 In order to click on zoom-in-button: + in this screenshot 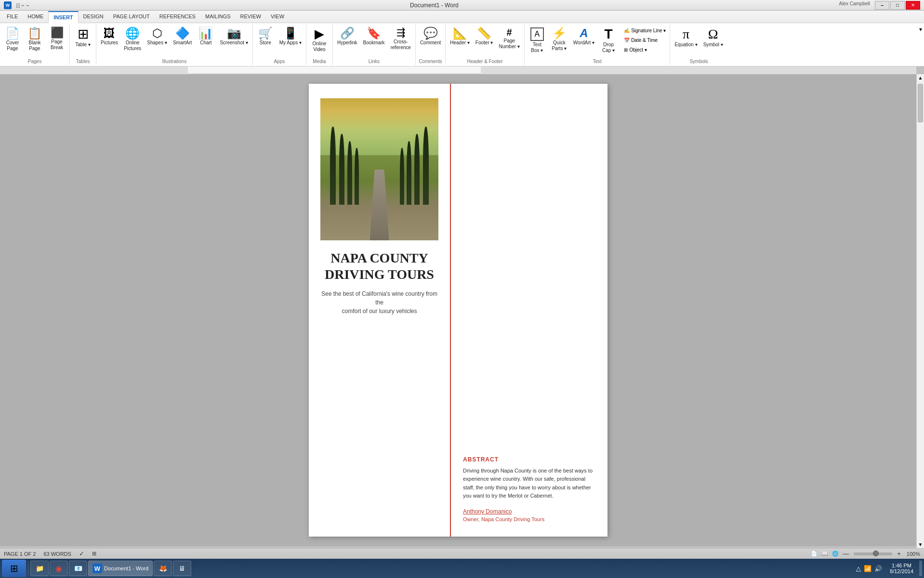, I will do `click(899, 554)`.